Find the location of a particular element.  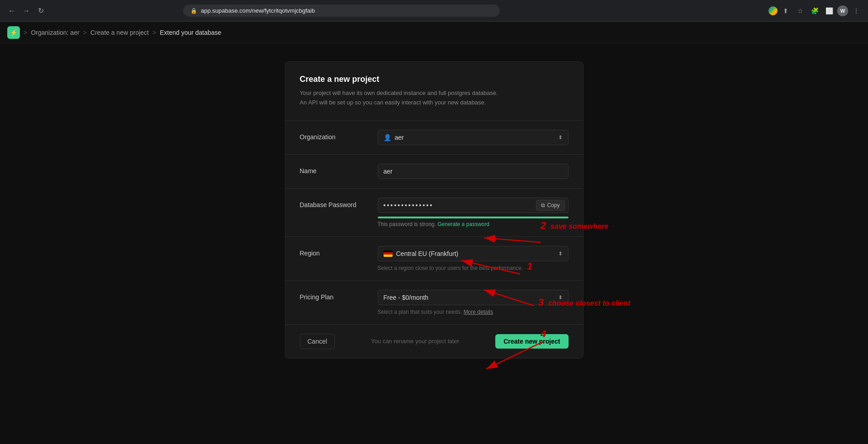

browser-actions: ⬆ ☆ 🧩 ⬜ W ⋮ is located at coordinates (816, 11).